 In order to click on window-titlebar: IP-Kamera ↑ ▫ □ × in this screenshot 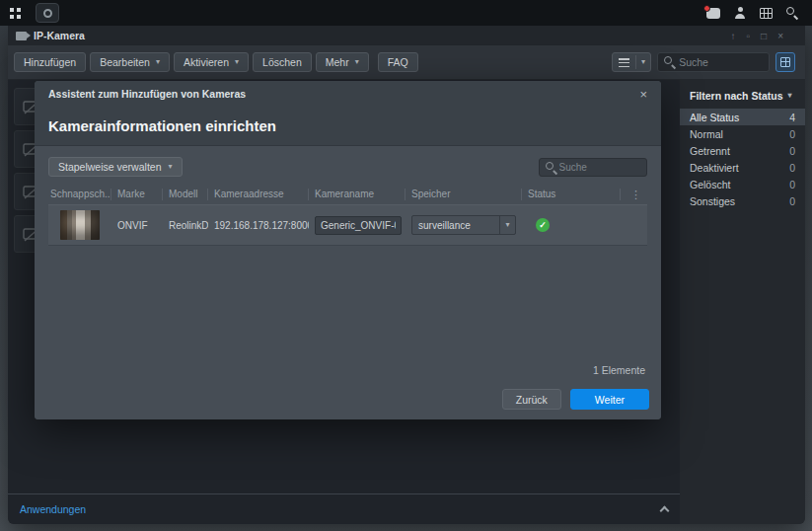, I will do `click(406, 36)`.